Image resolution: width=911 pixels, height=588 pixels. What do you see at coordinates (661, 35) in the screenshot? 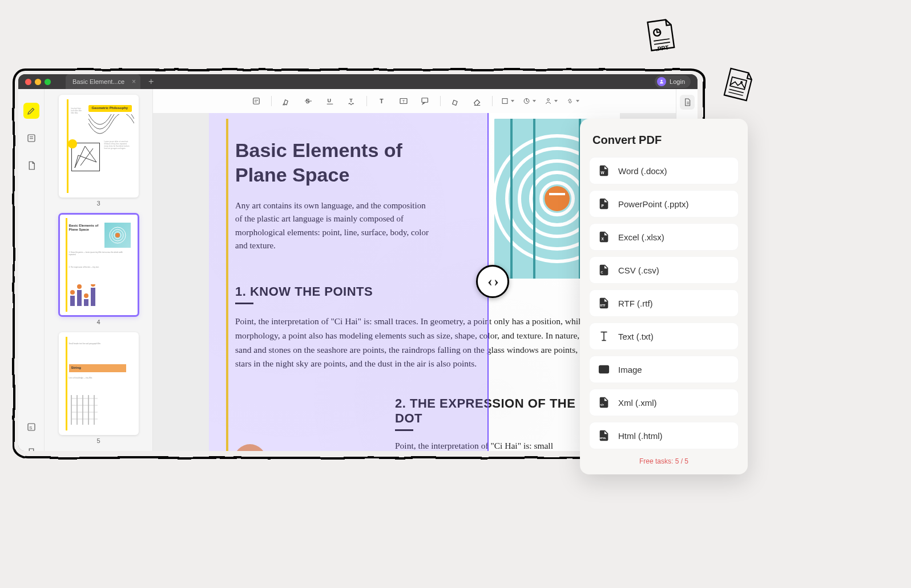
I see `ppt-doodle-icon: .PPT` at bounding box center [661, 35].